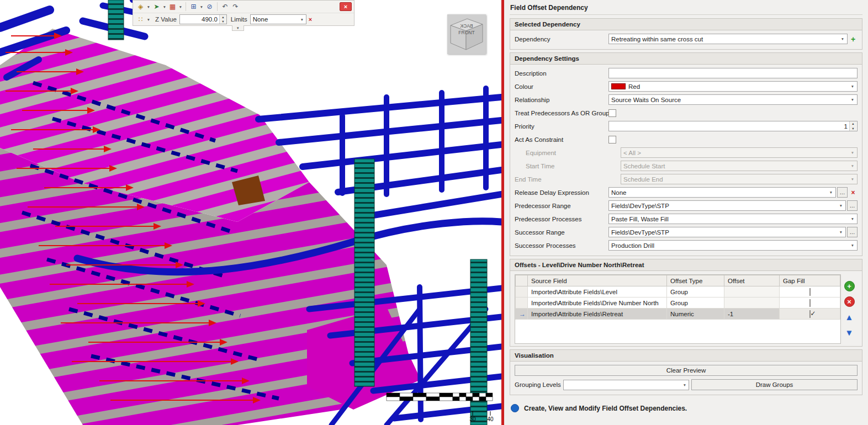 The image size is (868, 425). What do you see at coordinates (346, 7) in the screenshot?
I see `close-toolbar-button: ×` at bounding box center [346, 7].